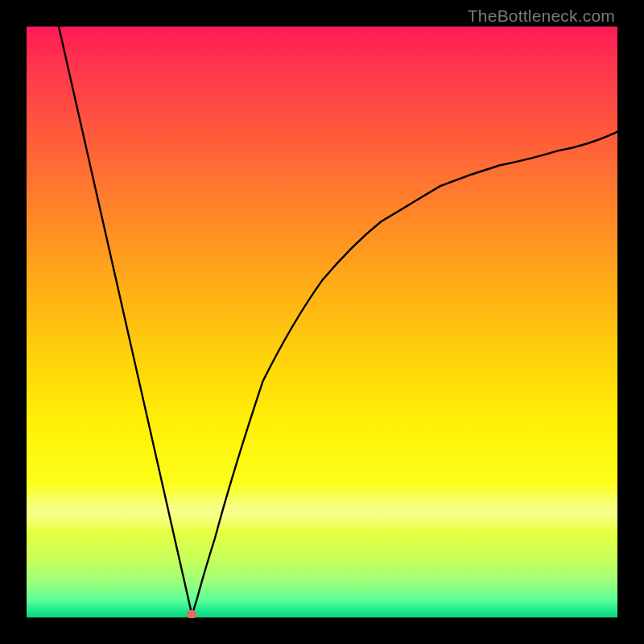  What do you see at coordinates (541, 16) in the screenshot?
I see `attribution-text: TheBottleneck.com` at bounding box center [541, 16].